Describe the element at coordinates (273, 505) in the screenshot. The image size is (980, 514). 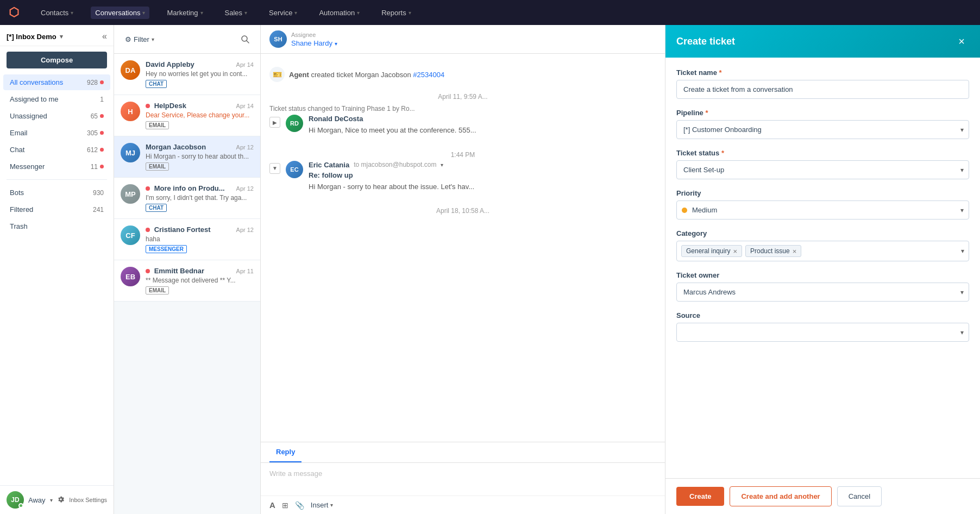
I see `font-icon: A` at that location.